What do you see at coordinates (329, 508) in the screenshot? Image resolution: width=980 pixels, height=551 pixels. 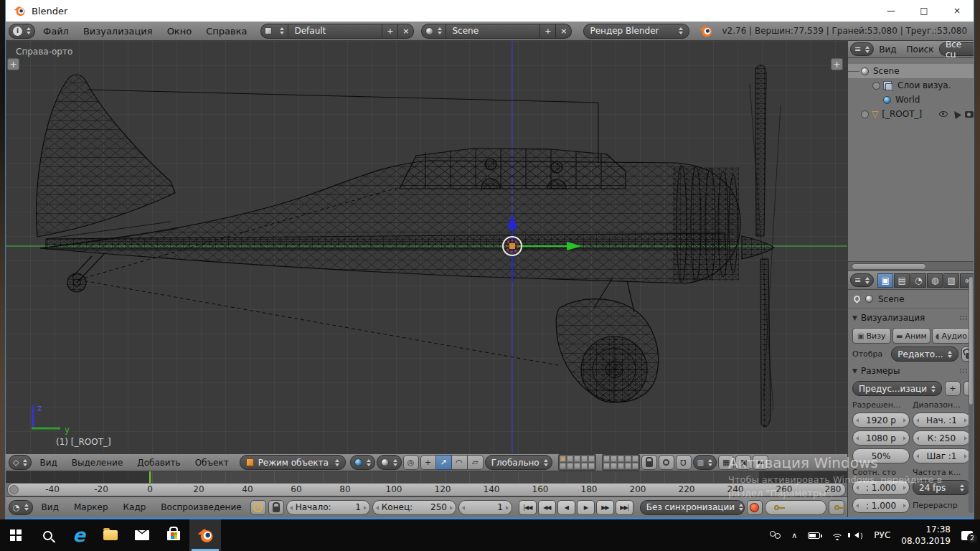 I see `frame-start-field: Начало: 1` at bounding box center [329, 508].